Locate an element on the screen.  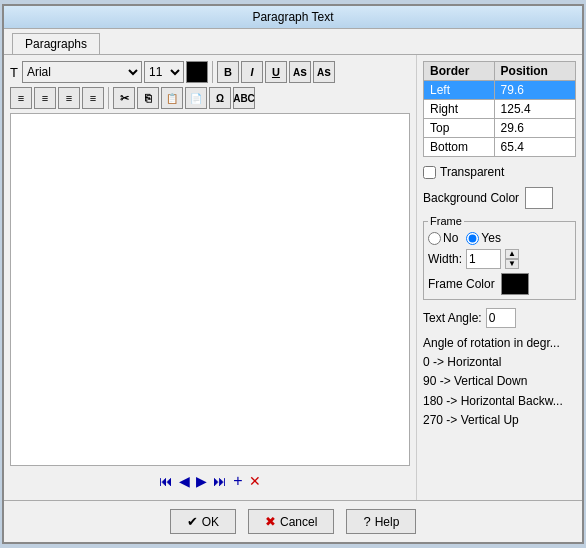
cancel-icon: ✖ is located at coordinates (270, 522).